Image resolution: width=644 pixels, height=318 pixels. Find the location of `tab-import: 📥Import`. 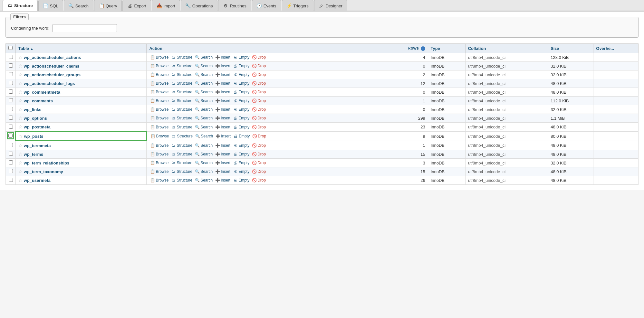

tab-import: 📥Import is located at coordinates (166, 6).